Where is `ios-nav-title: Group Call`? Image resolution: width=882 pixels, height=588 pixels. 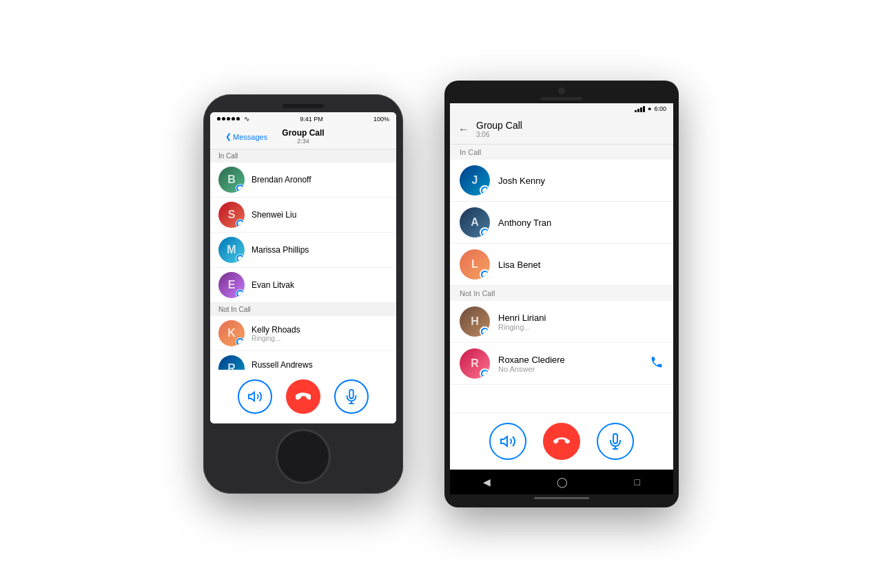 ios-nav-title: Group Call is located at coordinates (303, 133).